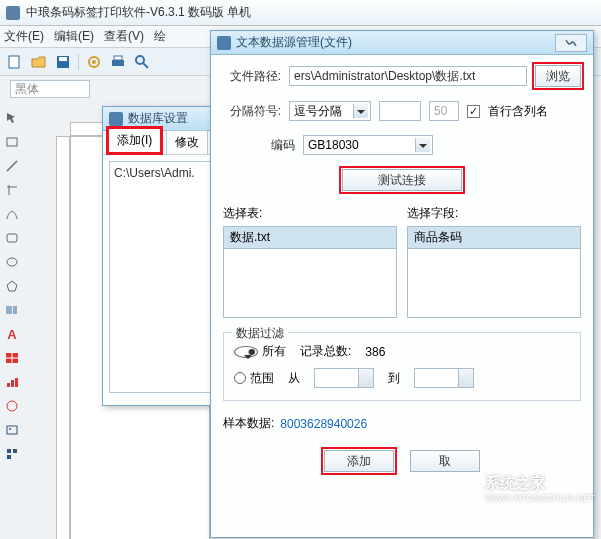 This screenshot has height=539, width=601. What do you see at coordinates (12, 406) in the screenshot?
I see `shape-tool-icon` at bounding box center [12, 406].